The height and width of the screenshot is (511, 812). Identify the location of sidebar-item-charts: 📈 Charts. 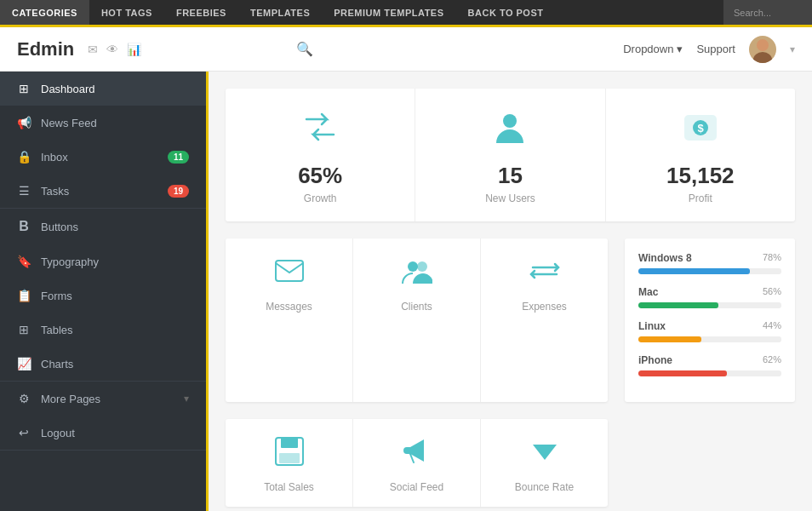
(103, 364).